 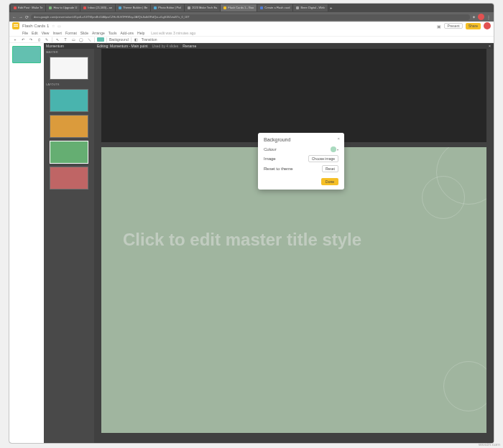 What do you see at coordinates (27, 243) in the screenshot?
I see `slide-panel` at bounding box center [27, 243].